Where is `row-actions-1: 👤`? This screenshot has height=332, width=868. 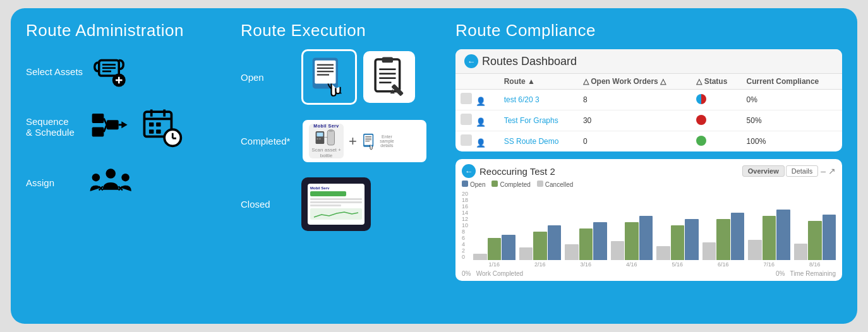
row-actions-1: 👤 is located at coordinates (478, 100).